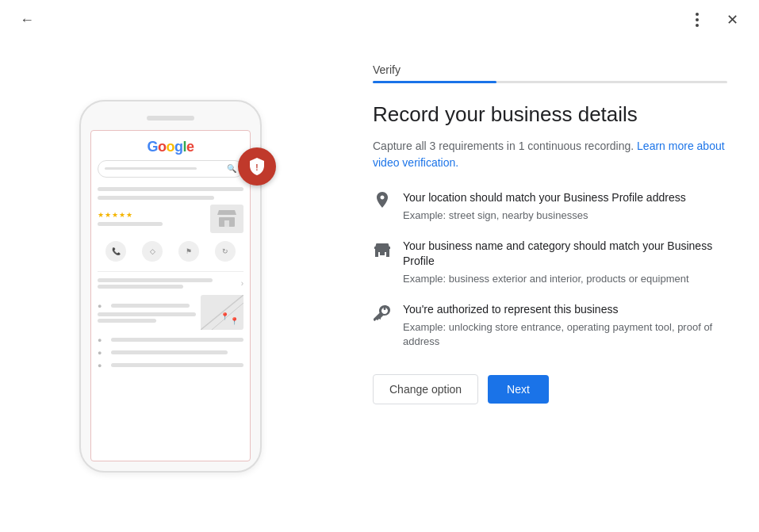  I want to click on req-example-business: Example: business exterior and interior,…, so click(565, 279).